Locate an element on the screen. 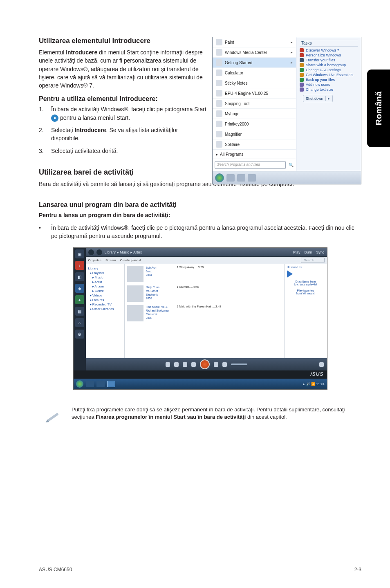 This screenshot has width=390, height=588. task-link: Change text size is located at coordinates (329, 90).